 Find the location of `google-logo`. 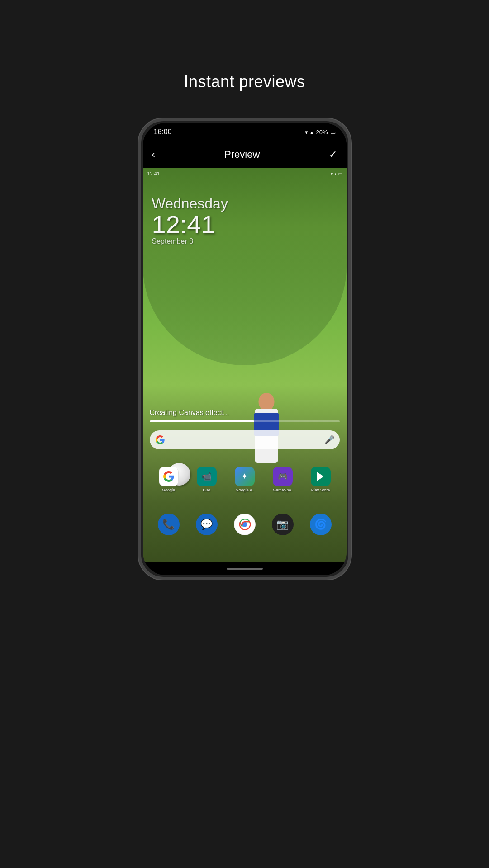

google-logo is located at coordinates (160, 440).